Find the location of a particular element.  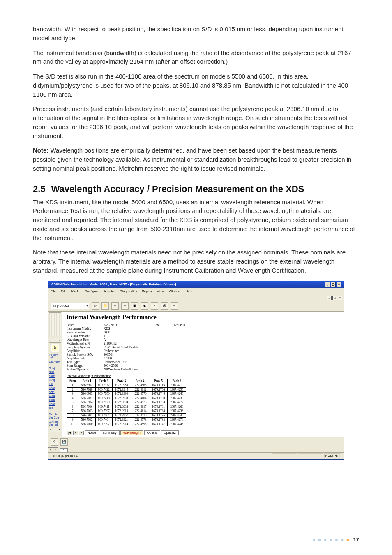

table-cell: 2307.4219 is located at coordinates (177, 386).